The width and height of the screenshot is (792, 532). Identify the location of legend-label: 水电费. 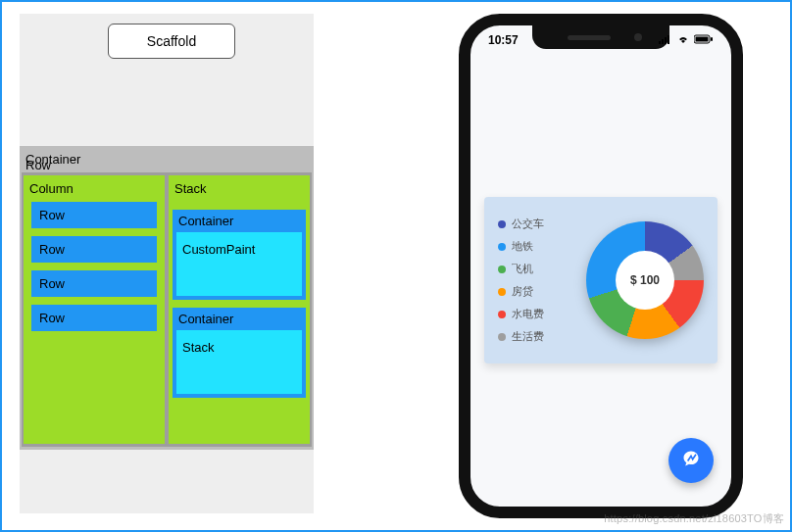
(527, 314).